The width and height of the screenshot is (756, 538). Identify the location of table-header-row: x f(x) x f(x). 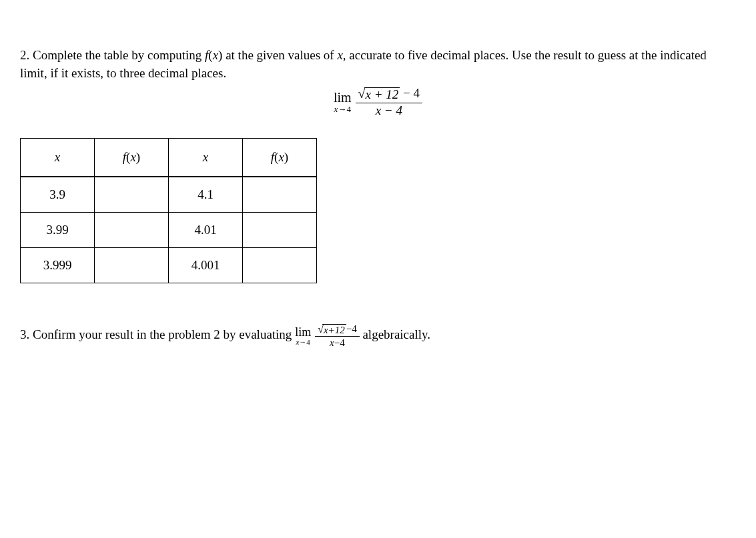
(169, 157).